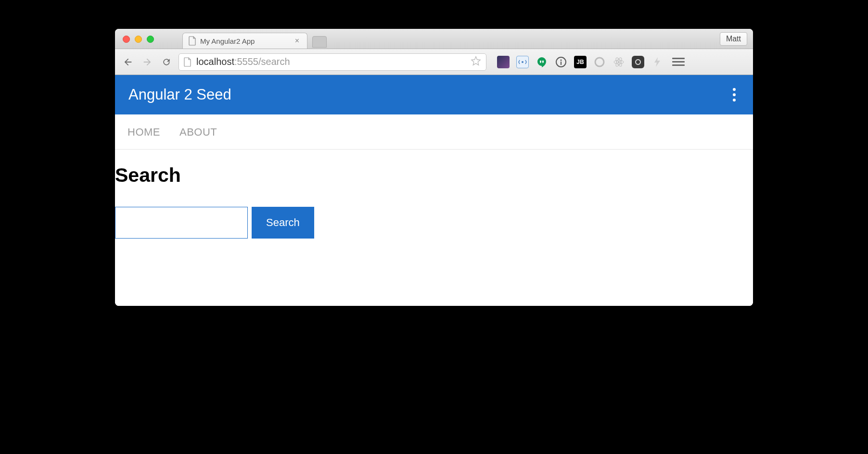  What do you see at coordinates (542, 62) in the screenshot?
I see `extension-icon-hangouts` at bounding box center [542, 62].